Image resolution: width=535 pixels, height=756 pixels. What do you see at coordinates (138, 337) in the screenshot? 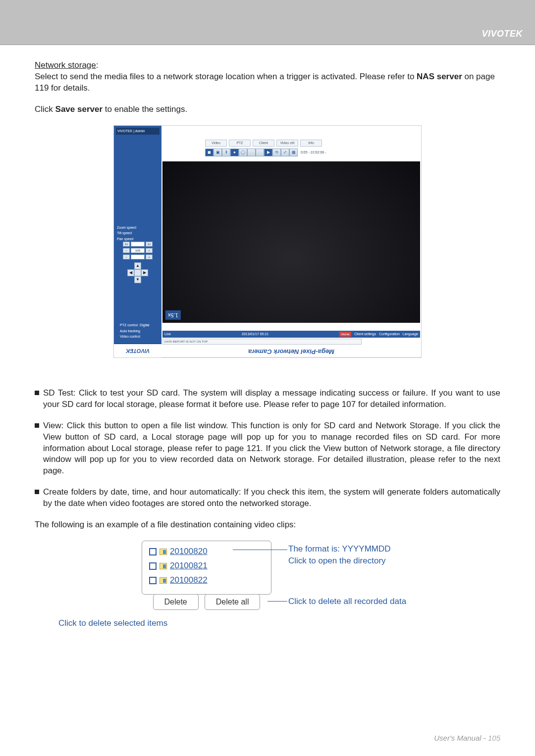
I see `video-control-label: Video control` at bounding box center [138, 337].